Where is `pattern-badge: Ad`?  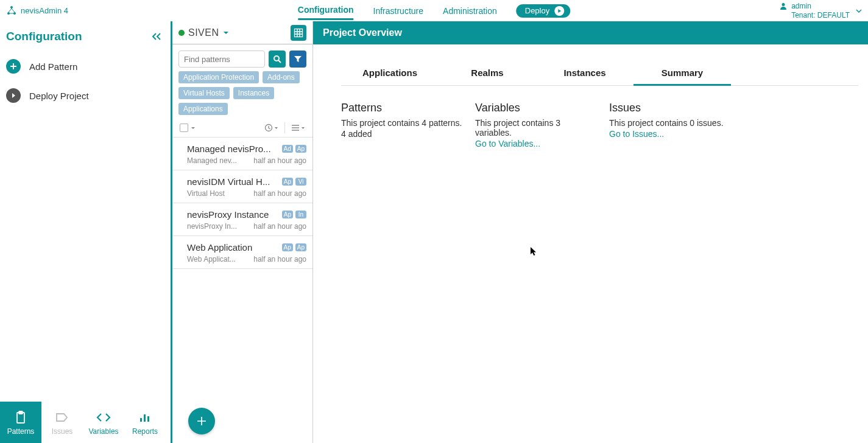 pattern-badge: Ad is located at coordinates (288, 148).